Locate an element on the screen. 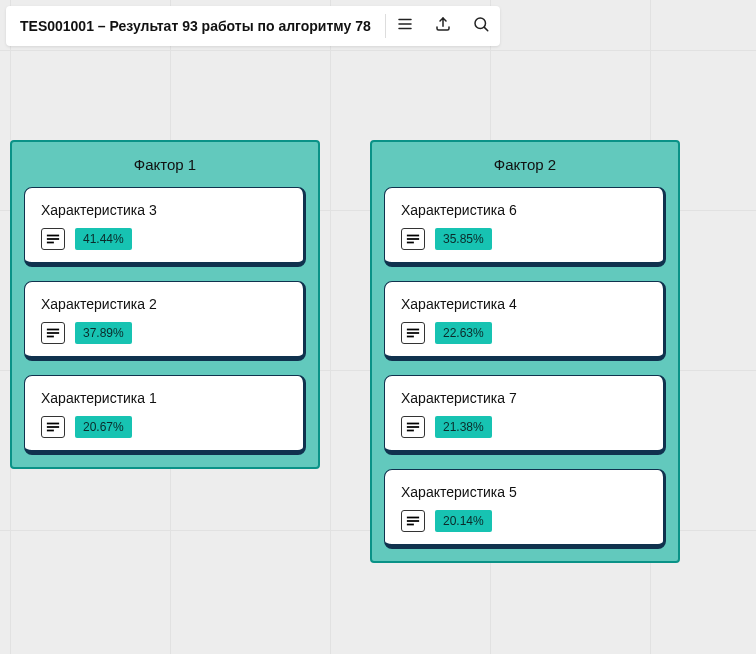  characteristic-name: Характеристика 2 is located at coordinates (164, 304).